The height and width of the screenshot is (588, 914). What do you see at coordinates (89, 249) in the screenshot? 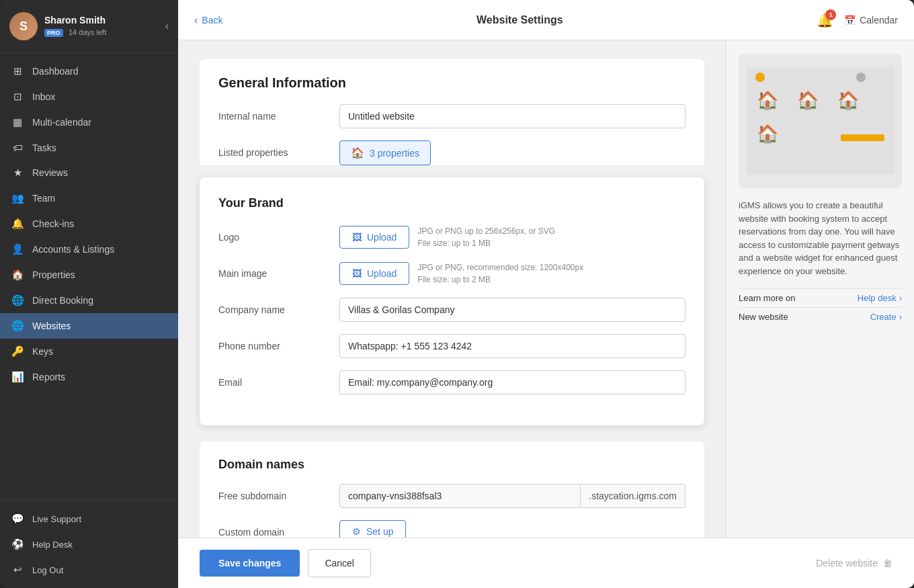
I see `sidebar-item-accounts-listings: 👤 Accounts & Listings` at bounding box center [89, 249].